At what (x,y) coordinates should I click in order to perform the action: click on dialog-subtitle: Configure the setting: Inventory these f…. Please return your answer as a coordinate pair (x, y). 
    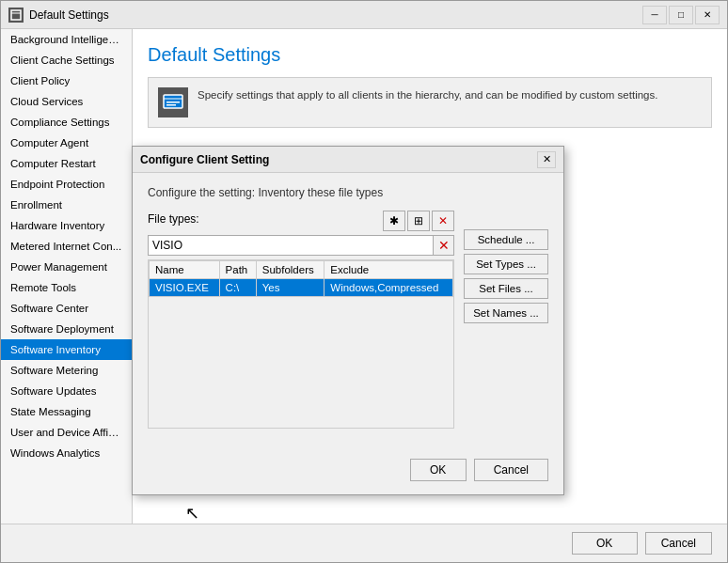
    Looking at the image, I should click on (348, 193).